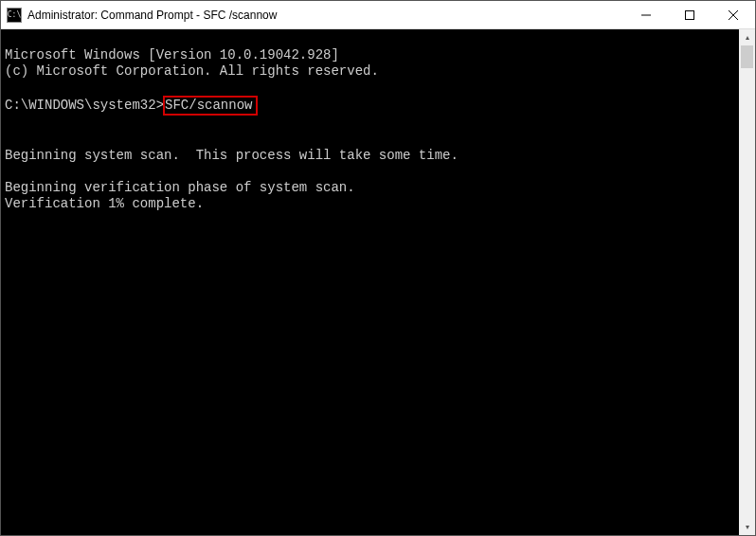  Describe the element at coordinates (326, 15) in the screenshot. I see `window-title: Administrator: Command Prompt - SFC /sca…` at that location.